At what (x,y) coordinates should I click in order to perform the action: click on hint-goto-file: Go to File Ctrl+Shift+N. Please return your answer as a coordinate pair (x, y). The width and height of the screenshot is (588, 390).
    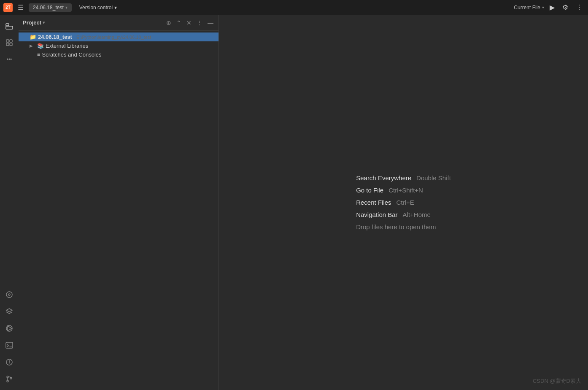
    Looking at the image, I should click on (403, 190).